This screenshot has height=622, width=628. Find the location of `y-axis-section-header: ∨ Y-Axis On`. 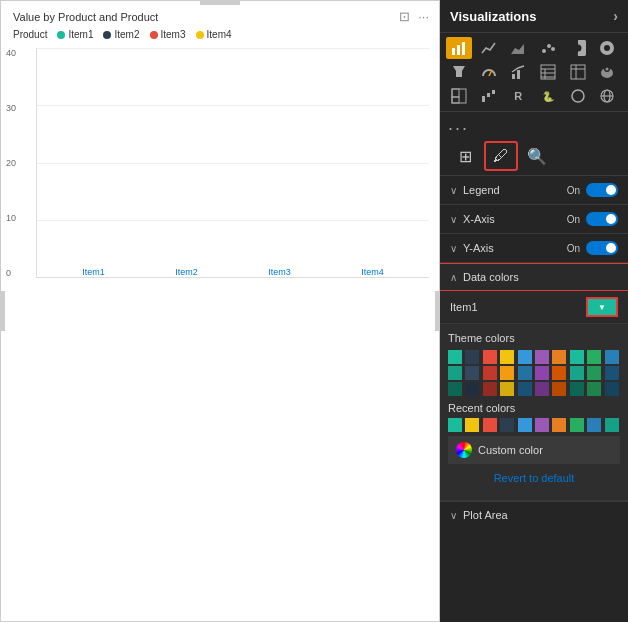

y-axis-section-header: ∨ Y-Axis On is located at coordinates (534, 248).